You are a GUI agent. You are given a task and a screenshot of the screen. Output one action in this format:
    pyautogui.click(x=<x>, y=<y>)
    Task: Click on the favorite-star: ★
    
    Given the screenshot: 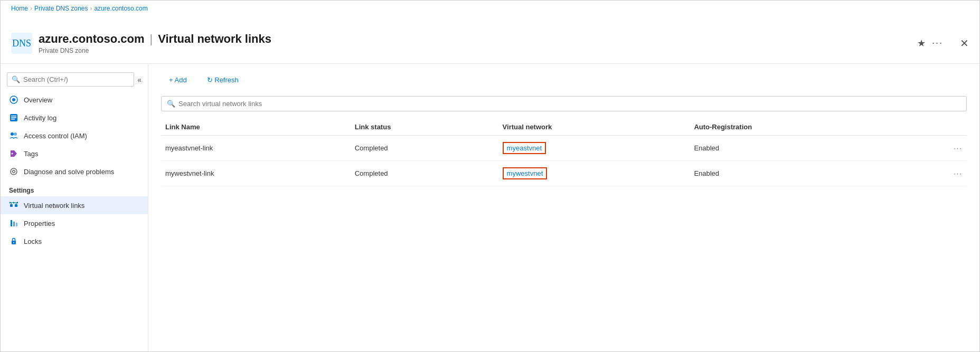 What is the action you would take?
    pyautogui.click(x=921, y=43)
    